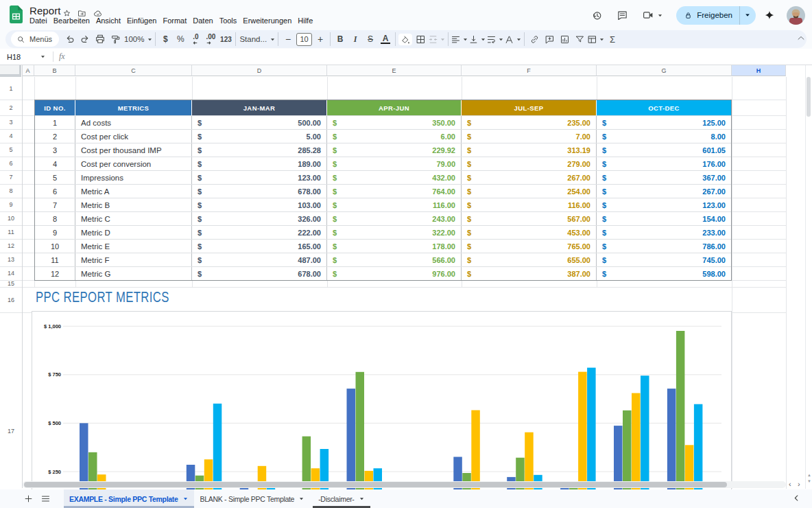 This screenshot has height=508, width=812. I want to click on name-box: H18, so click(20, 57).